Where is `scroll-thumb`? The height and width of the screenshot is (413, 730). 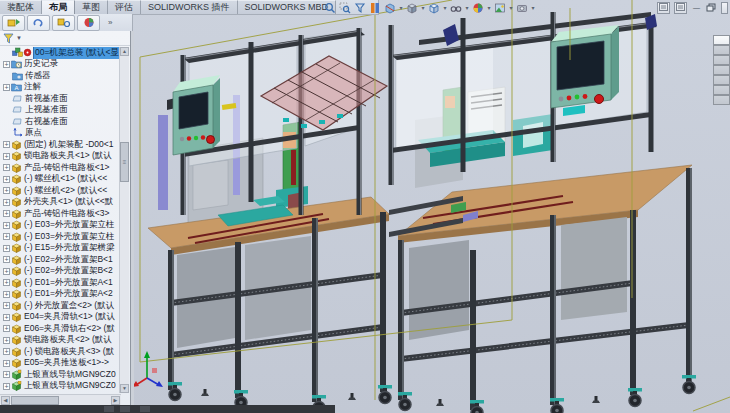
scroll-thumb is located at coordinates (124, 162).